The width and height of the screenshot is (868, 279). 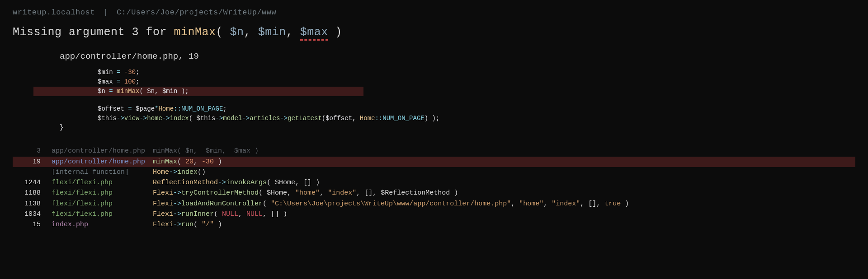 What do you see at coordinates (314, 33) in the screenshot?
I see `missing-argument: $max` at bounding box center [314, 33].